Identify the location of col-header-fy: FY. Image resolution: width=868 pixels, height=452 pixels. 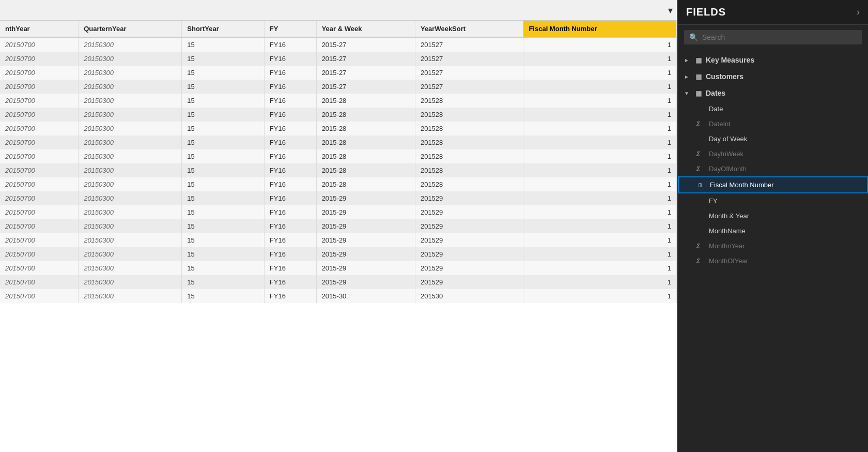
(290, 29).